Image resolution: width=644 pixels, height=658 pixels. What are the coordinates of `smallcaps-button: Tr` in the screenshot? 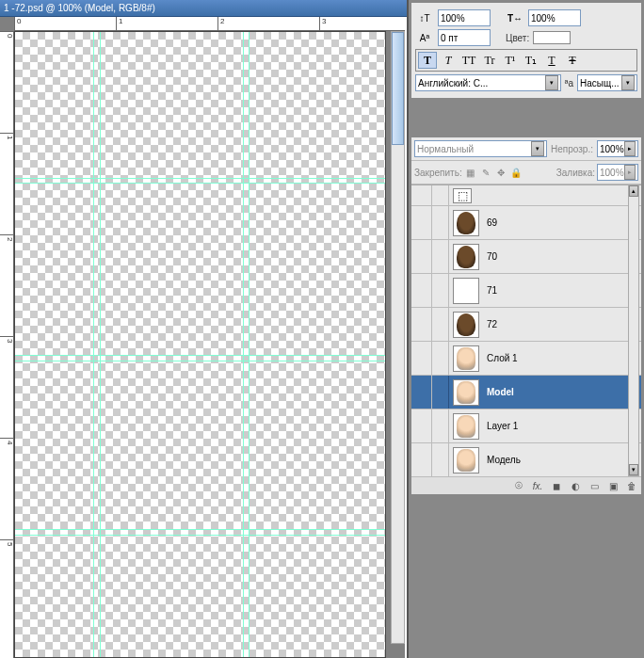 It's located at (490, 60).